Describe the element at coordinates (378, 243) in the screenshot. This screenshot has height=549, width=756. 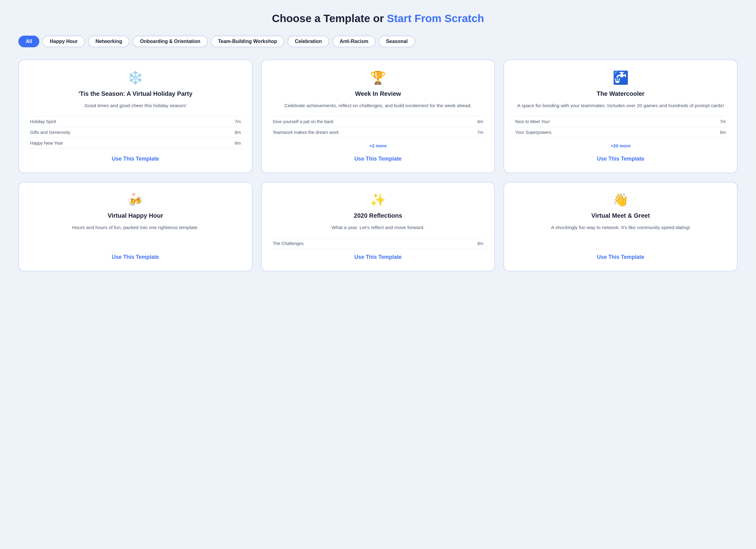
I see `card-activities-5: The Challenges8m` at that location.